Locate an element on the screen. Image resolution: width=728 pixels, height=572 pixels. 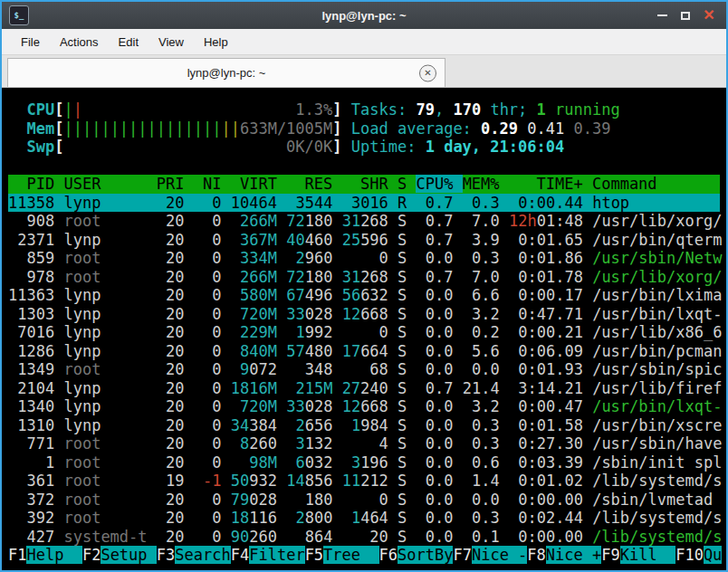
header-col-pid: PID is located at coordinates (36, 184).